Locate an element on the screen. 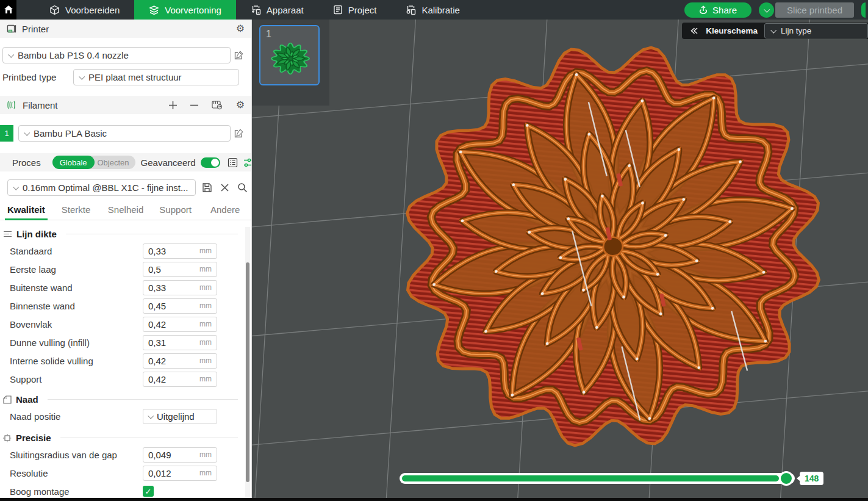  filament-edit-button is located at coordinates (239, 134).